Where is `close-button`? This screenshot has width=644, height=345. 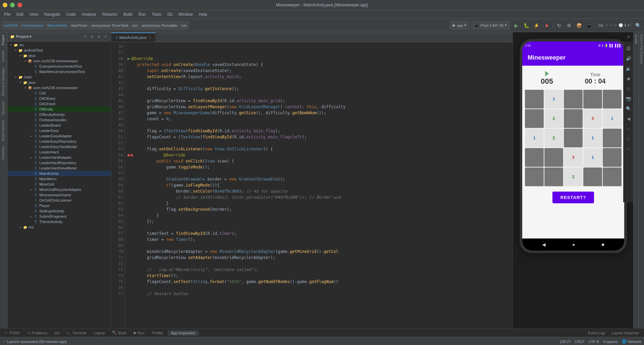
close-button is located at coordinates (20, 5).